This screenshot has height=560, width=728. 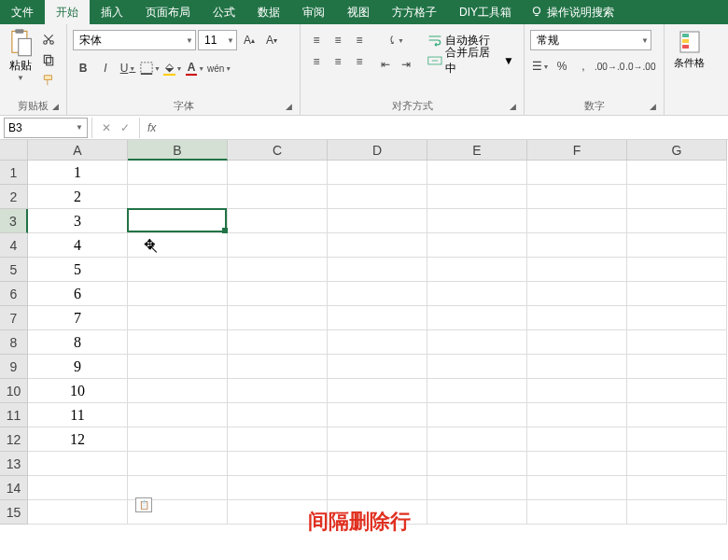 What do you see at coordinates (377, 270) in the screenshot?
I see `cell-D5` at bounding box center [377, 270].